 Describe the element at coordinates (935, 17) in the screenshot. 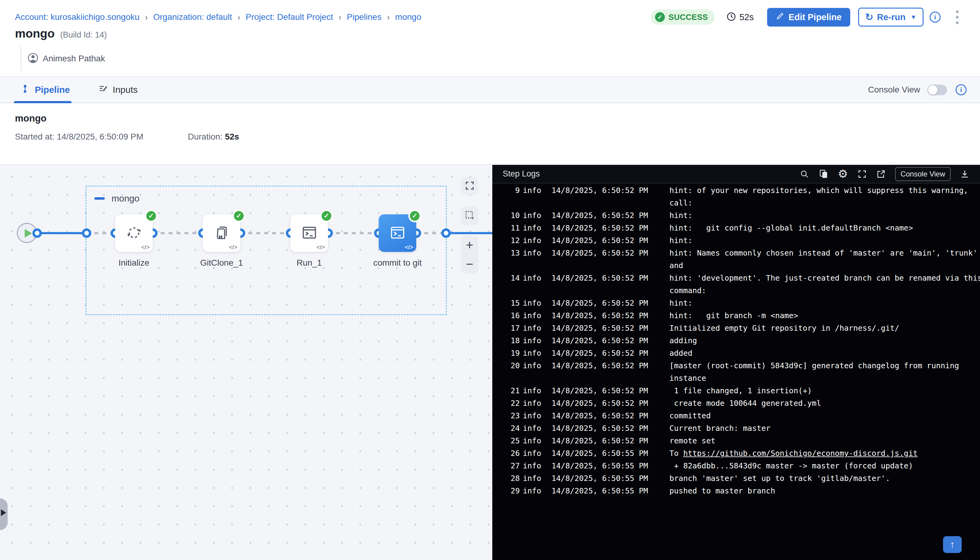

I see `info-icon: i` at that location.